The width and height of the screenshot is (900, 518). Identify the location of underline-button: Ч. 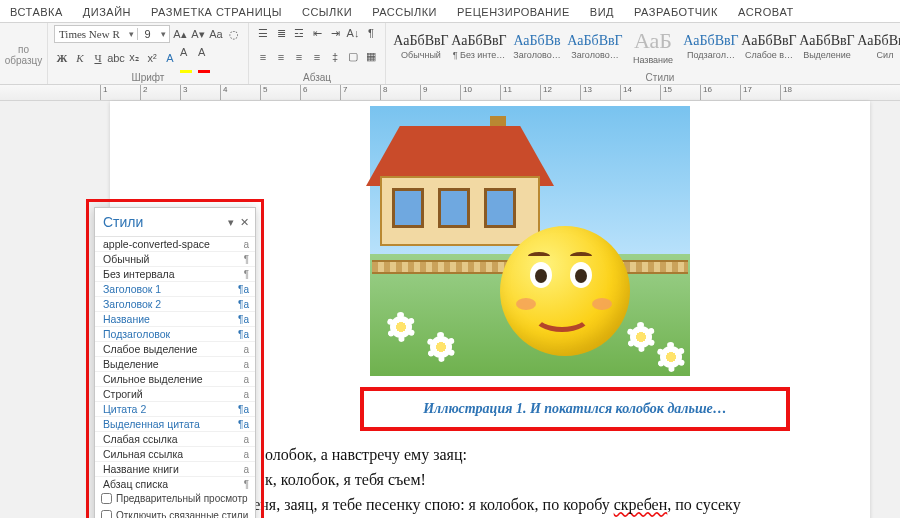
(98, 58).